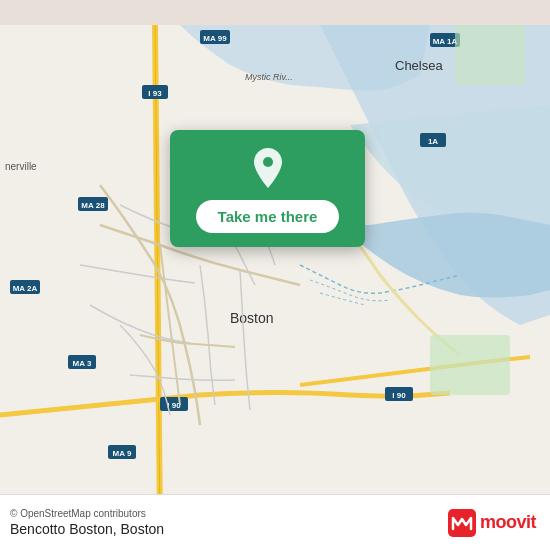 This screenshot has height=550, width=550. Describe the element at coordinates (419, 66) in the screenshot. I see `svg-text: Chelsea` at that location.